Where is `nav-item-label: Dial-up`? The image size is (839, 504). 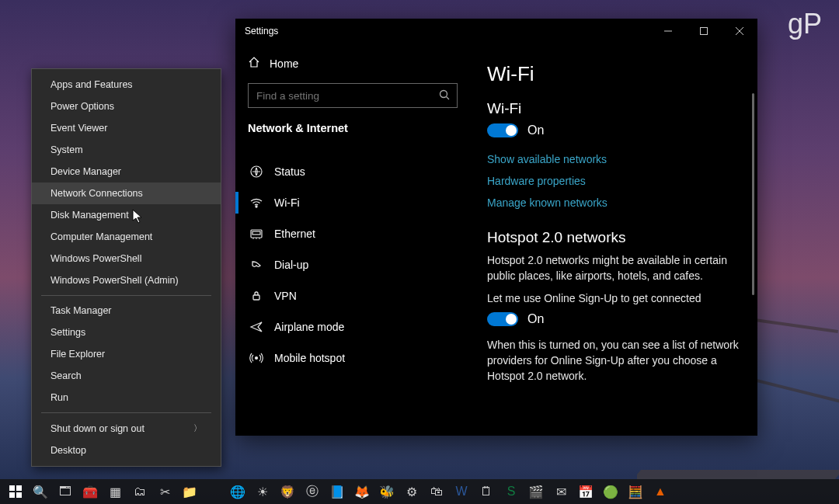 nav-item-label: Dial-up is located at coordinates (291, 265).